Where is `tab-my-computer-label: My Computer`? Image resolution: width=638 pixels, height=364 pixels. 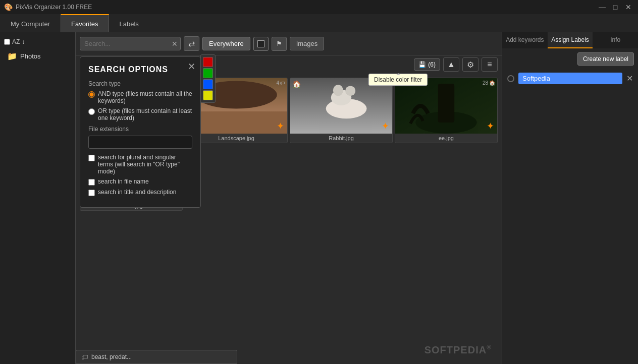 tab-my-computer-label: My Computer is located at coordinates (30, 24).